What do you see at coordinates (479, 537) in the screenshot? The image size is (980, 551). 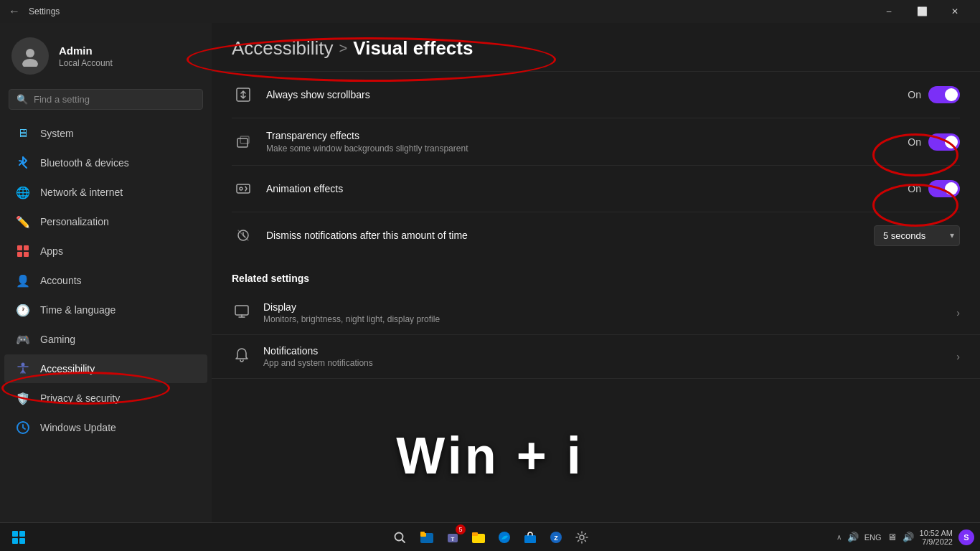 I see `taskbar-app-filemanager` at bounding box center [479, 537].